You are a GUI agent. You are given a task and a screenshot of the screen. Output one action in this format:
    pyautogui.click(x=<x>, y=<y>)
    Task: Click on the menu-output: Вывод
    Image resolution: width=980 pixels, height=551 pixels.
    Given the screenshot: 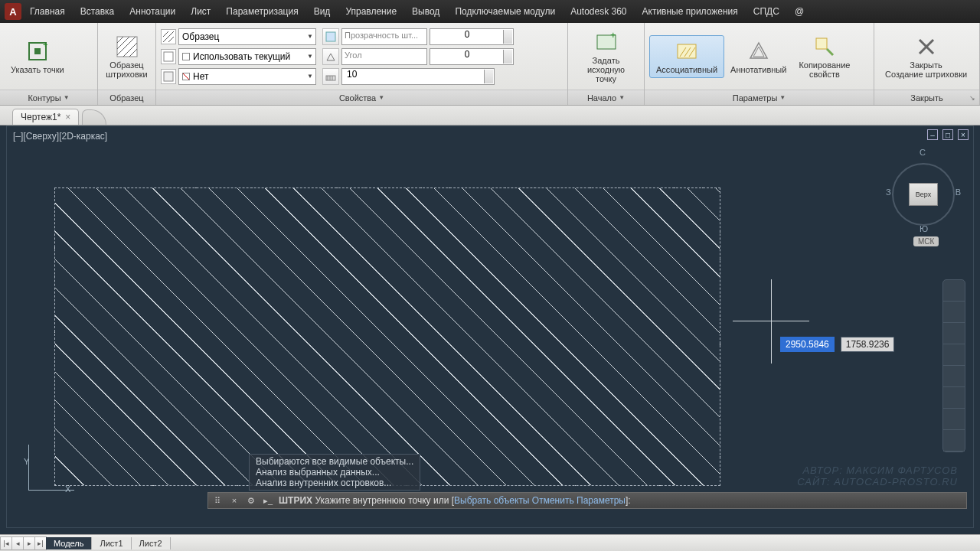 What is the action you would take?
    pyautogui.click(x=426, y=11)
    